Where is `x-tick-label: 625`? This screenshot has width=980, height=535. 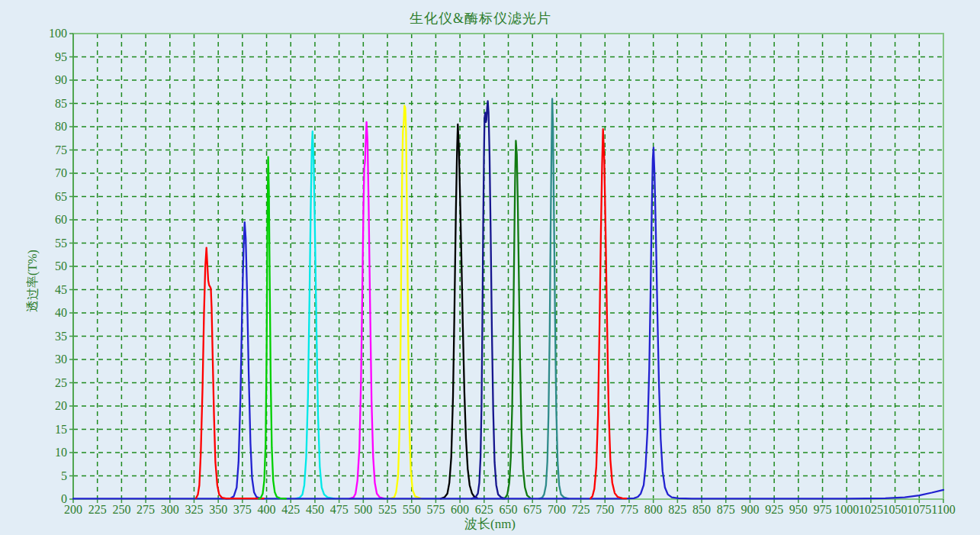 x-tick-label: 625 is located at coordinates (484, 510).